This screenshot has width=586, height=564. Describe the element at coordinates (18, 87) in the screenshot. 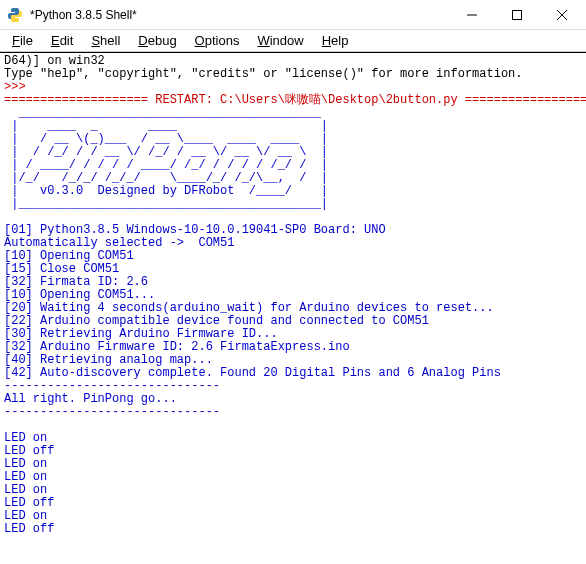

I see `prompt: >>>` at that location.